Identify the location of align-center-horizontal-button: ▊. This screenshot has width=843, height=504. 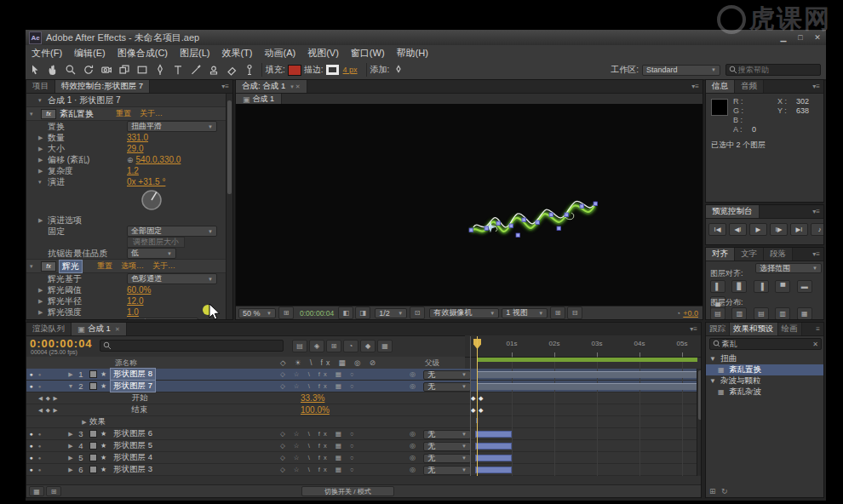
(739, 286).